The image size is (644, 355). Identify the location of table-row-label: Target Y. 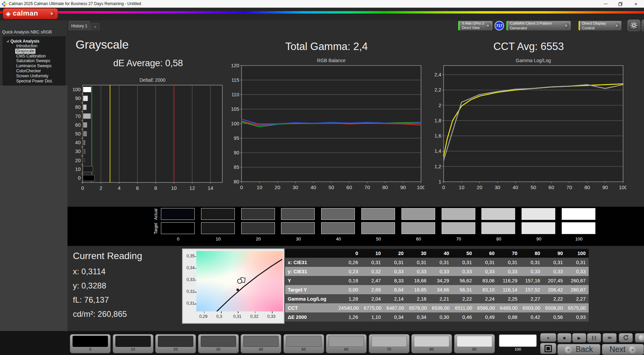
(312, 290).